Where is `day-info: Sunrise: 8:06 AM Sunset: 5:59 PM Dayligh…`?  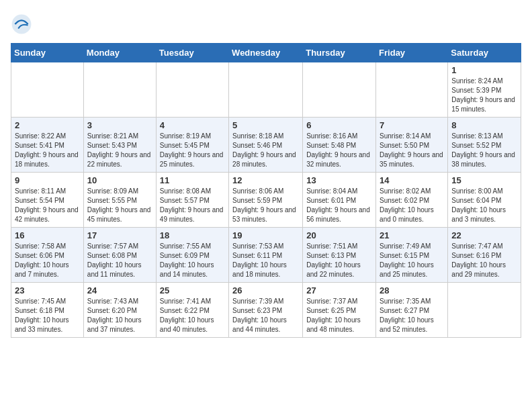
day-info: Sunrise: 8:06 AM Sunset: 5:59 PM Dayligh… is located at coordinates (266, 205).